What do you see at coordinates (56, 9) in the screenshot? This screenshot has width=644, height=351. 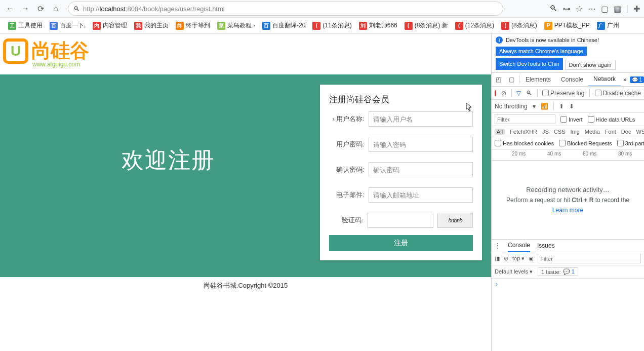 I see `home-button: ⌂` at bounding box center [56, 9].